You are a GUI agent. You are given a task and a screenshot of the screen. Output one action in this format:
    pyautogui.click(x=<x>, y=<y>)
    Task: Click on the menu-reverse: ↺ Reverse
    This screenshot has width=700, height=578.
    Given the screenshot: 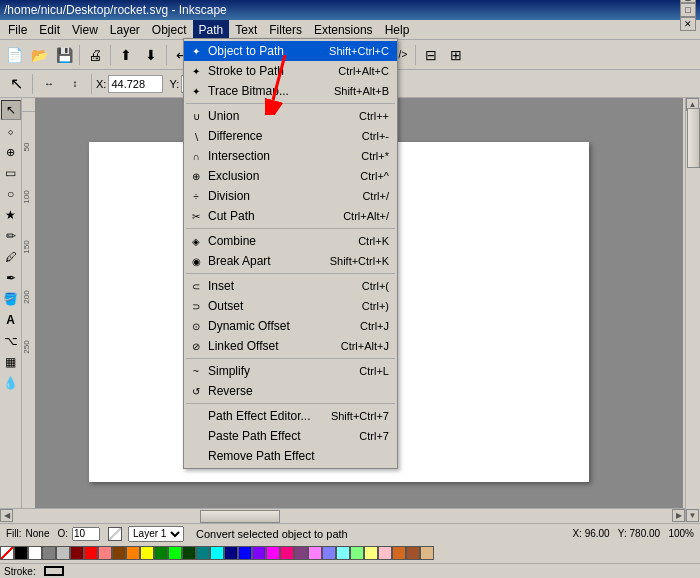 What is the action you would take?
    pyautogui.click(x=290, y=391)
    